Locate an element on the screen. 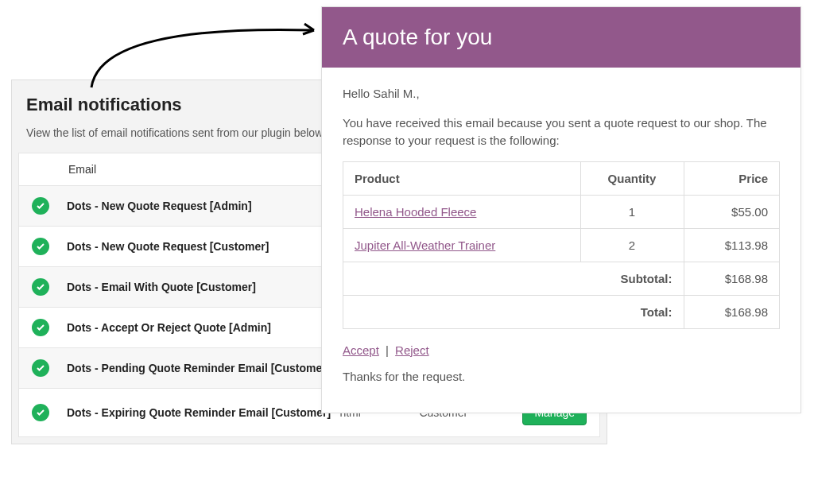 This screenshot has width=814, height=504. email-subject: A quote for you is located at coordinates (561, 37).